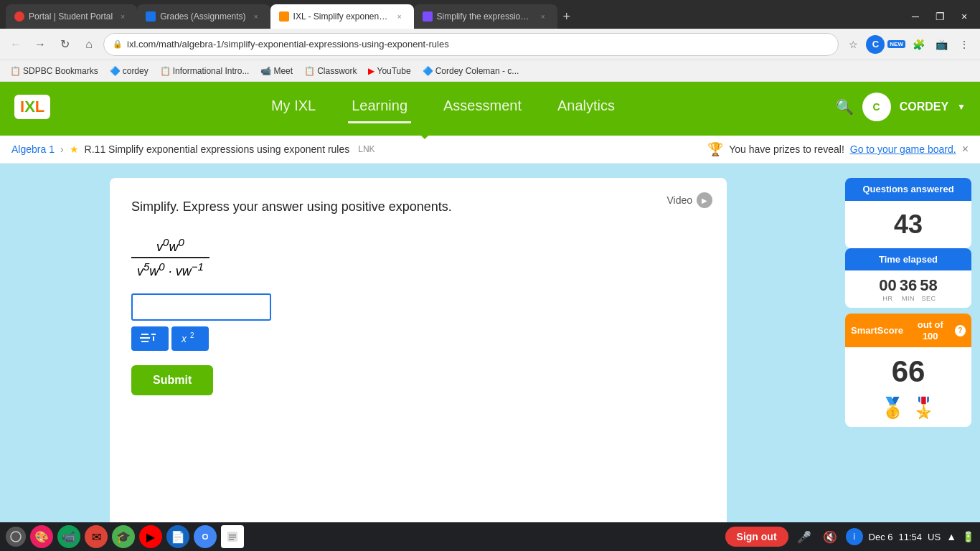 Image resolution: width=980 pixels, height=551 pixels. I want to click on breadcrumb-left: Algebra 1 › ★ R.11 Simplify exponential …, so click(194, 149).